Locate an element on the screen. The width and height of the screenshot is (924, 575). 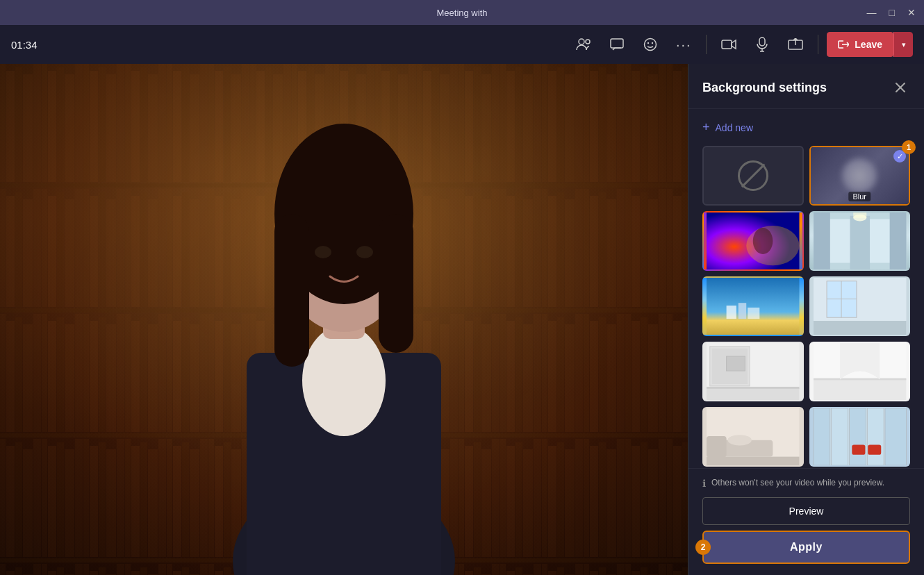
leave-divider is located at coordinates (818, 44).